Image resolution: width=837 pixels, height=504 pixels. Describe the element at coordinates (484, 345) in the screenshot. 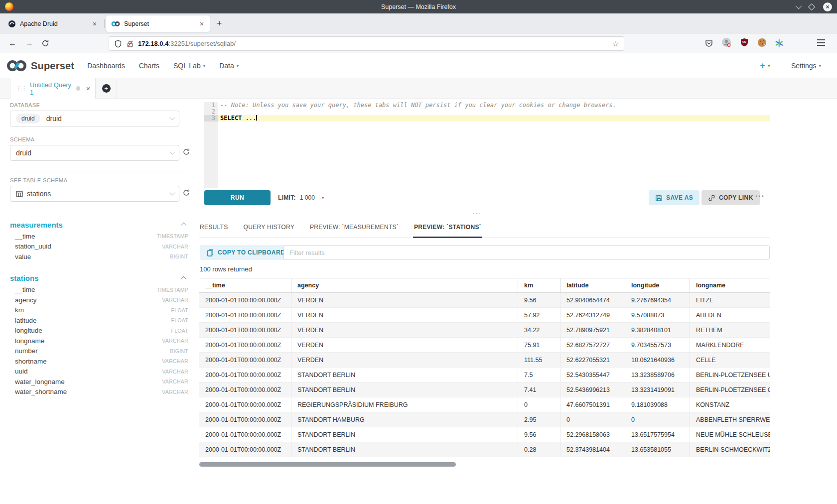

I see `table-row: 2000-01-01T00:00:00.000ZVERDEN75.9152.68…` at that location.